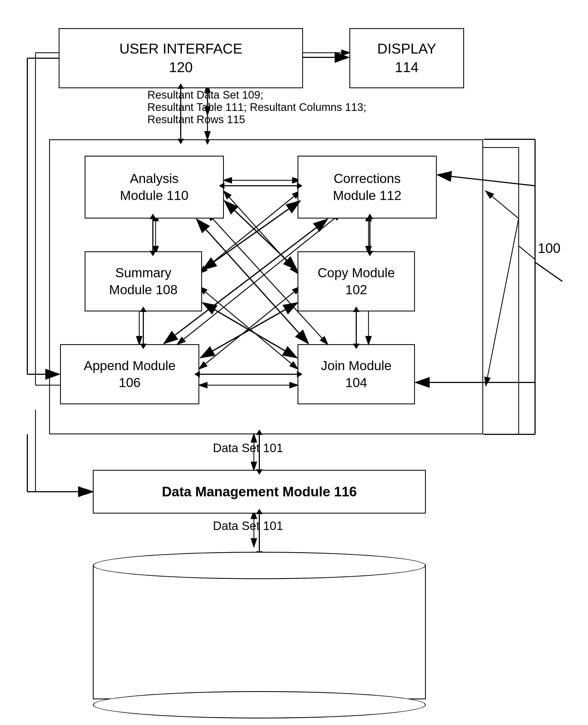 This screenshot has width=588, height=725. What do you see at coordinates (248, 526) in the screenshot?
I see `dataset-label-bottom: Data Set 101` at bounding box center [248, 526].